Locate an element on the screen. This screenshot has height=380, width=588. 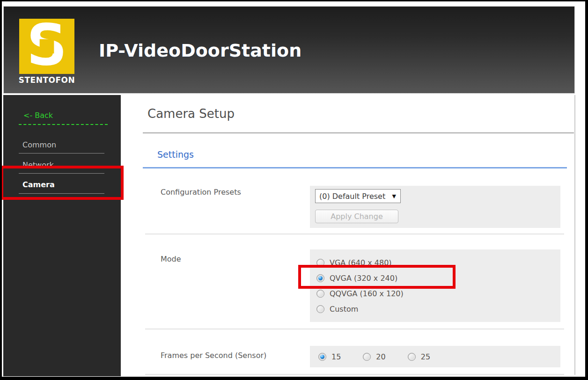
mode-option-qqvga-label: QQVGA (160 x 120) is located at coordinates (367, 294).